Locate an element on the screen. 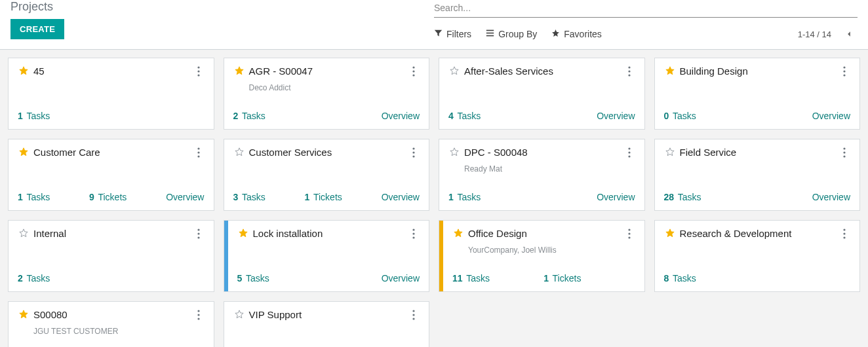 The height and width of the screenshot is (347, 868). pager-prev-button is located at coordinates (849, 34).